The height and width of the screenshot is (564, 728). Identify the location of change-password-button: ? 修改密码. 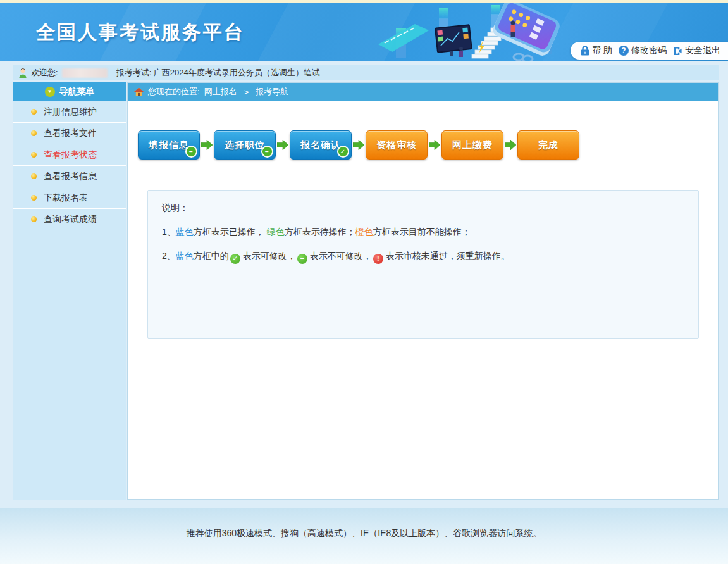
(643, 51).